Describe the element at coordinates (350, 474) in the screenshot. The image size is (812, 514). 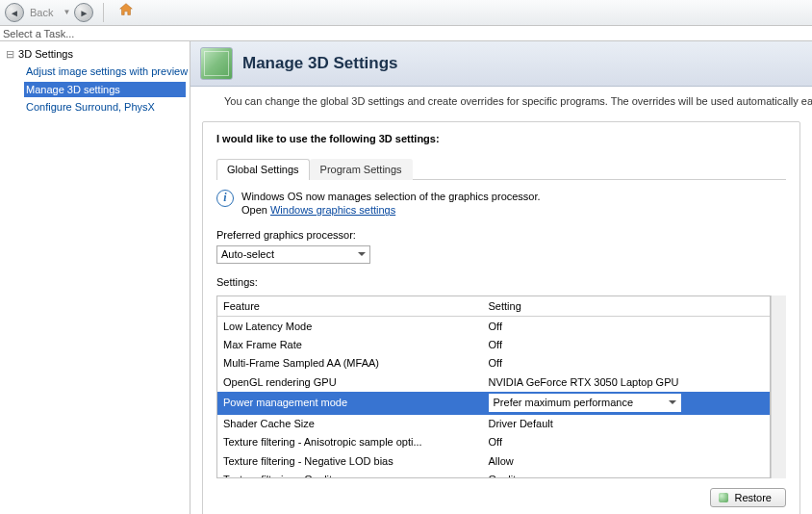
I see `feature-cell: Texture filtering - Quality` at that location.